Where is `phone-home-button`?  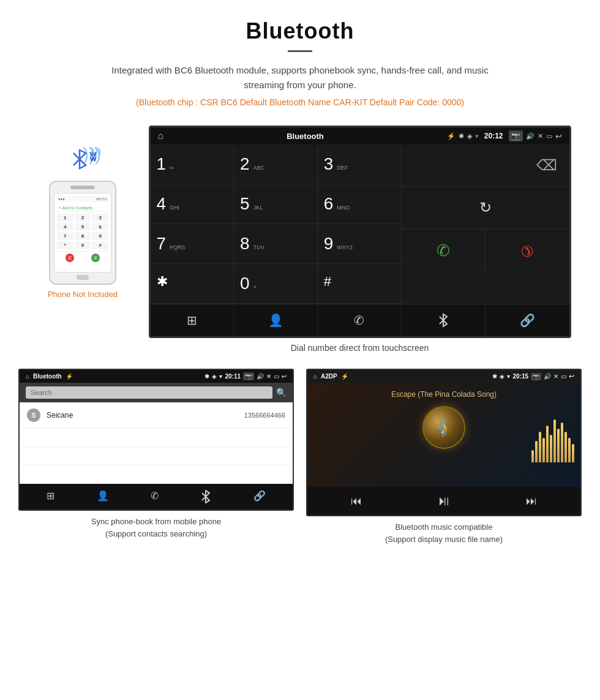
phone-home-button is located at coordinates (83, 277).